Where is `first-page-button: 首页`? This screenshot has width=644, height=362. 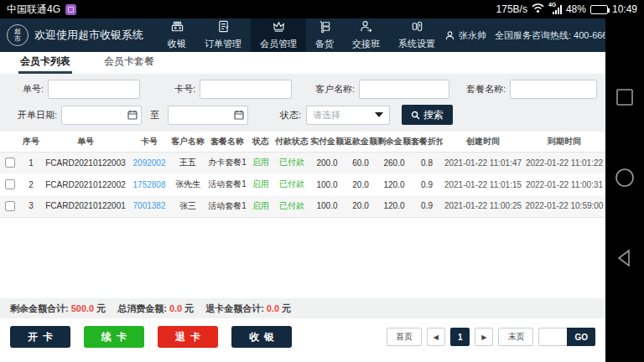
first-page-button: 首页 is located at coordinates (404, 337).